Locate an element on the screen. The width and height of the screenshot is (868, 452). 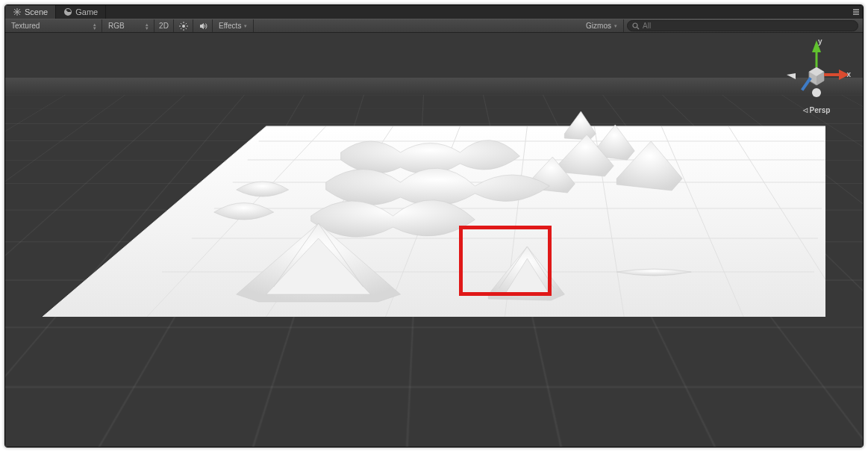
projection-toggle: ◁ Persp is located at coordinates (817, 111).